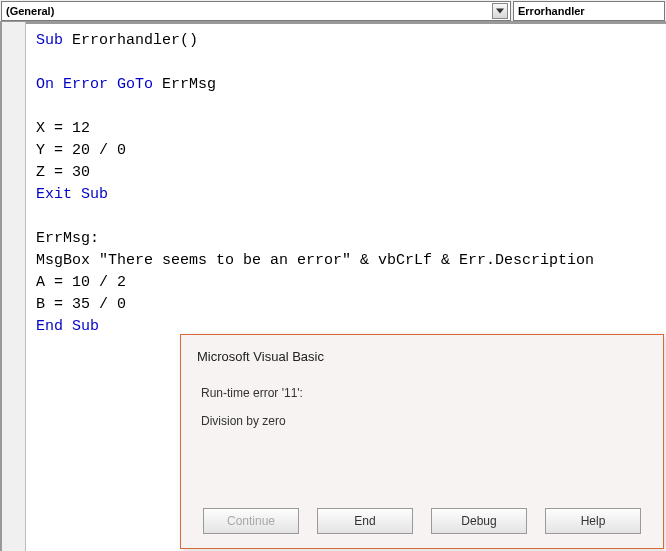 Image resolution: width=666 pixels, height=551 pixels. What do you see at coordinates (593, 521) in the screenshot?
I see `help-button: Help` at bounding box center [593, 521].